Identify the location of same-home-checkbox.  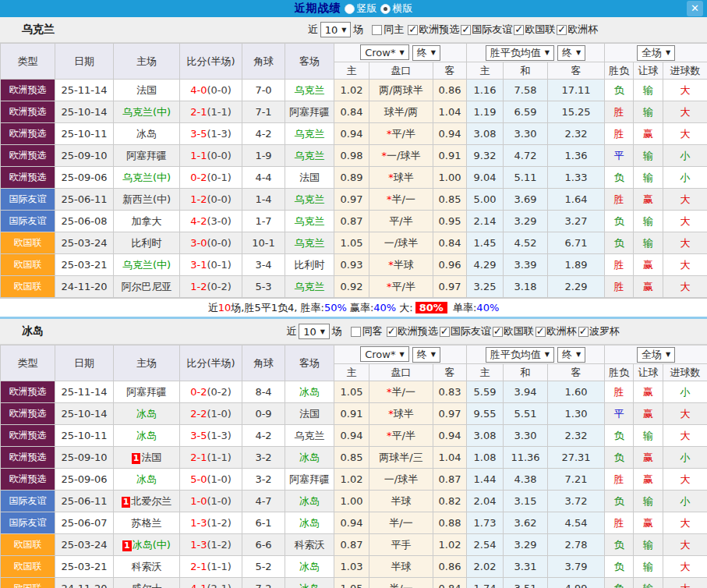
(377, 30).